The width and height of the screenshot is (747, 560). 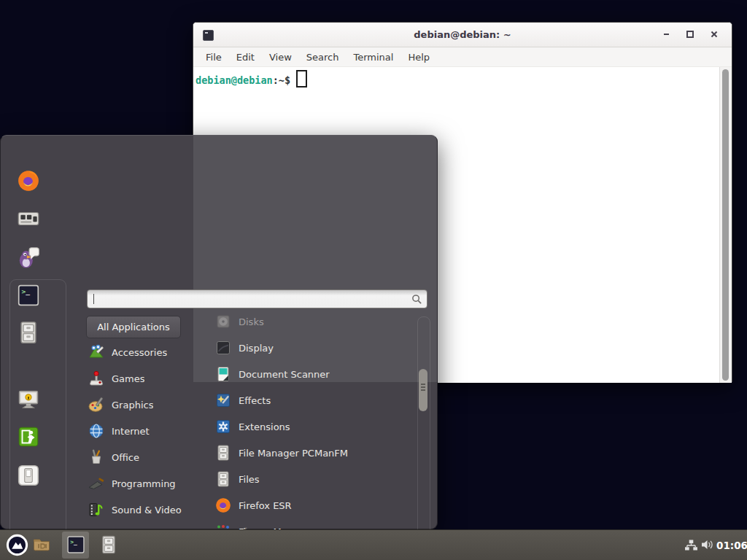 I want to click on close-icon, so click(x=714, y=34).